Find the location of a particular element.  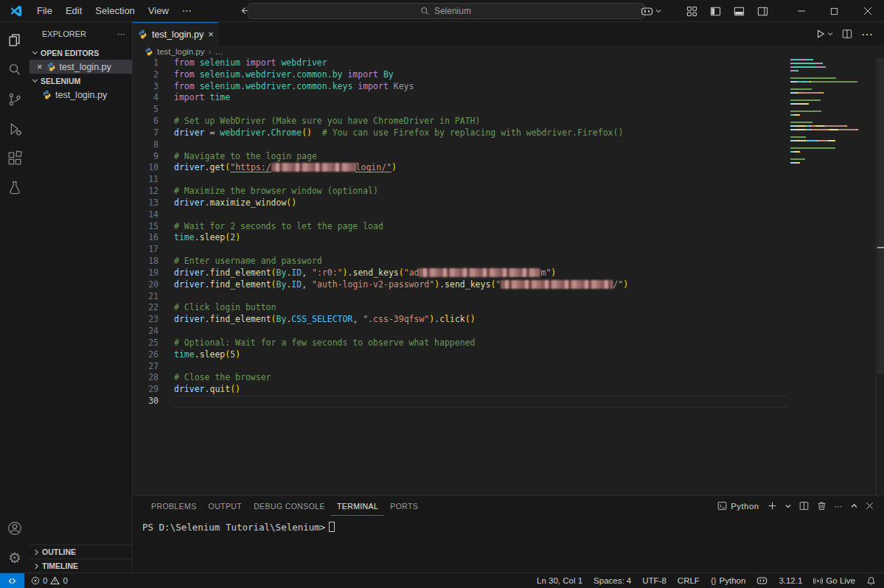

command-center-search: Selenium is located at coordinates (446, 11).